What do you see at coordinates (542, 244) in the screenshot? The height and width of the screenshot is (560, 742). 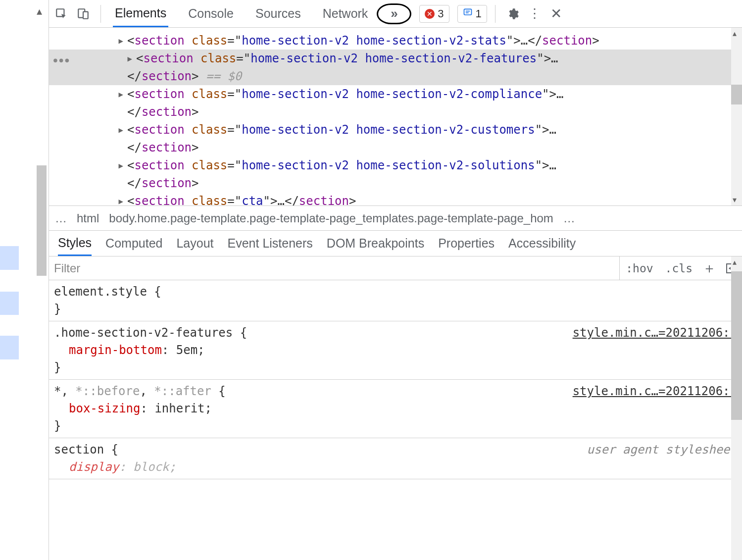 I see `subtab-accessibility: Accessibility` at bounding box center [542, 244].